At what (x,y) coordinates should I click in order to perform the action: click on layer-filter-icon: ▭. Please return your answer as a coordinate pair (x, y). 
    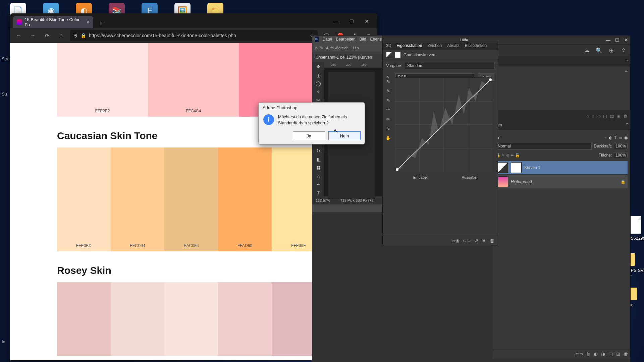
    Looking at the image, I should click on (621, 138).